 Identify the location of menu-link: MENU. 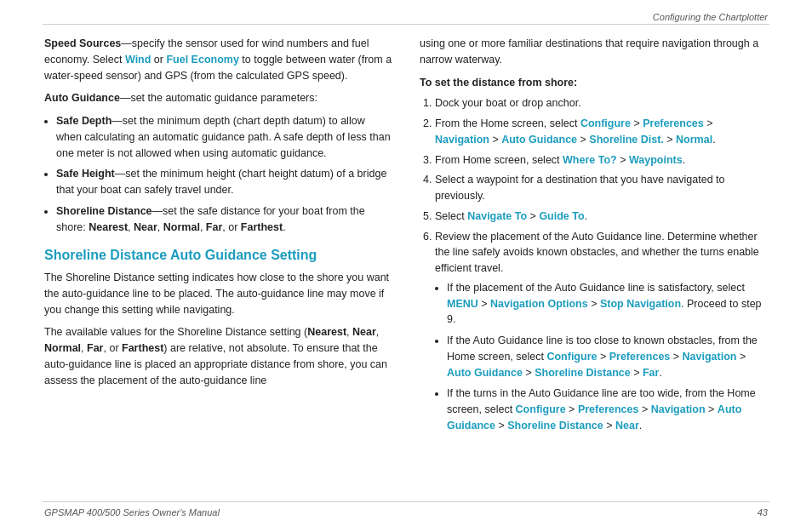
(463, 304).